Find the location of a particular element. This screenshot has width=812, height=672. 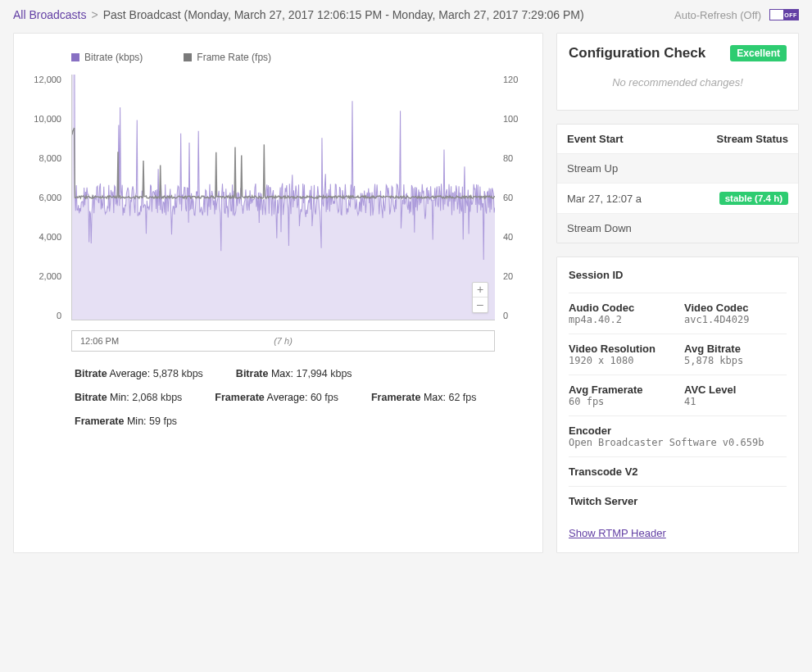

session-row: Transcode V2 is located at coordinates (678, 471).